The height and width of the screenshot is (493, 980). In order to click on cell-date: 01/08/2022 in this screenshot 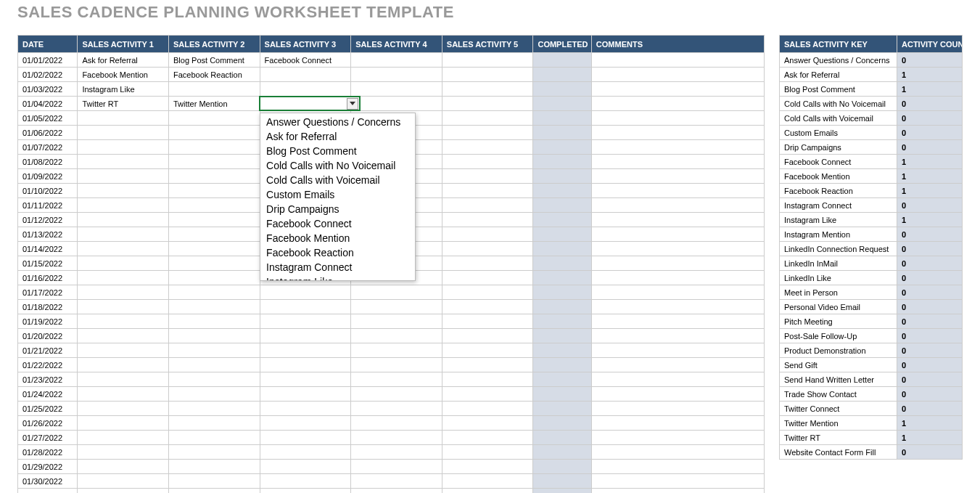, I will do `click(48, 162)`.